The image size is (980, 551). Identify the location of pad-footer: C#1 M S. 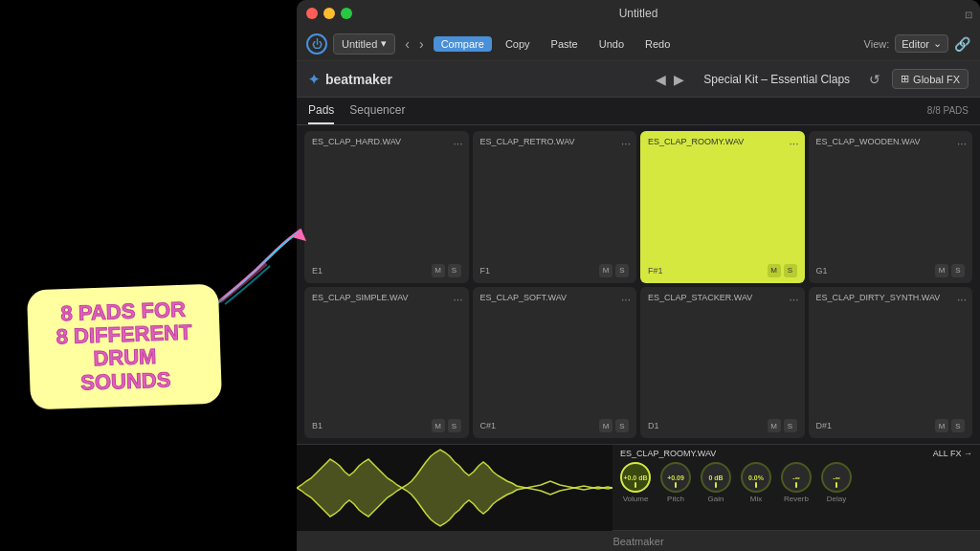
(555, 426).